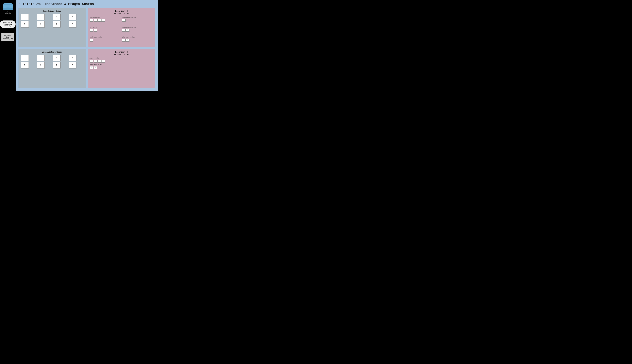 The width and height of the screenshot is (632, 364). What do you see at coordinates (72, 65) in the screenshot?
I see `social-gateway-node: 8` at bounding box center [72, 65].